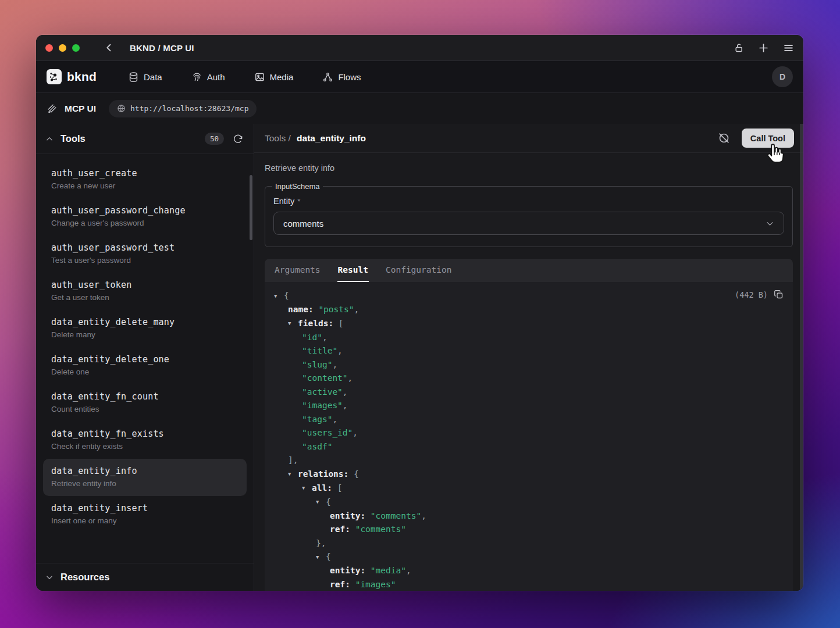 This screenshot has width=840, height=628. What do you see at coordinates (802, 357) in the screenshot?
I see `main-scrollbar` at bounding box center [802, 357].